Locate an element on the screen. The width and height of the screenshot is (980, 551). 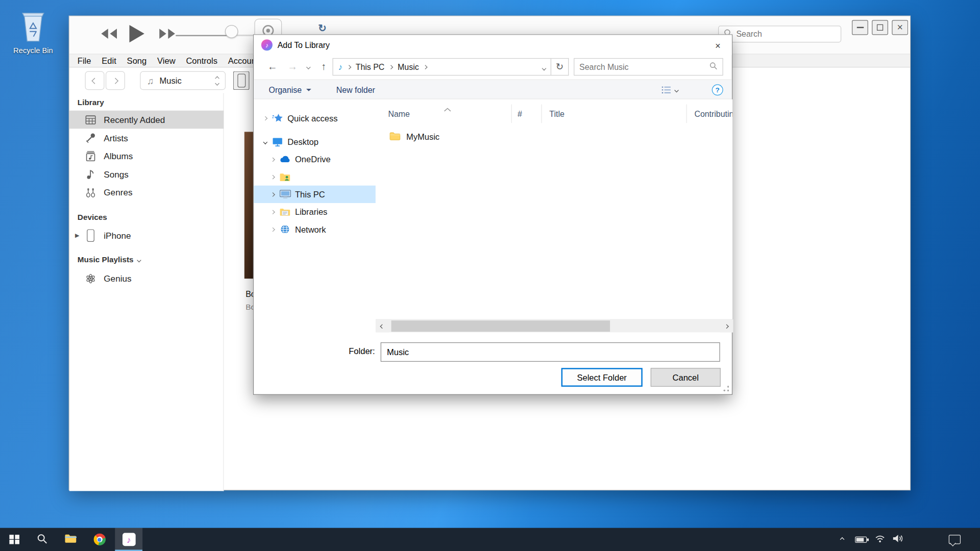
menu-controls: Controls is located at coordinates (202, 61).